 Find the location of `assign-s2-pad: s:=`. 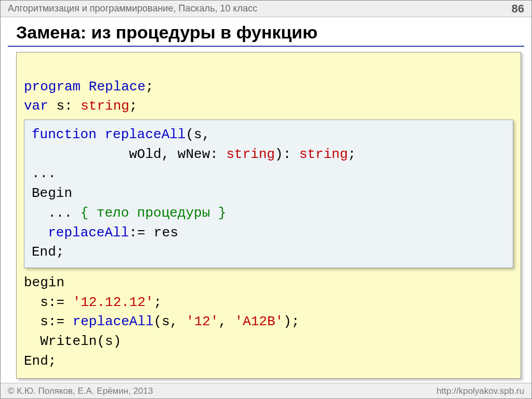

assign-s2-pad: s:= is located at coordinates (48, 322).